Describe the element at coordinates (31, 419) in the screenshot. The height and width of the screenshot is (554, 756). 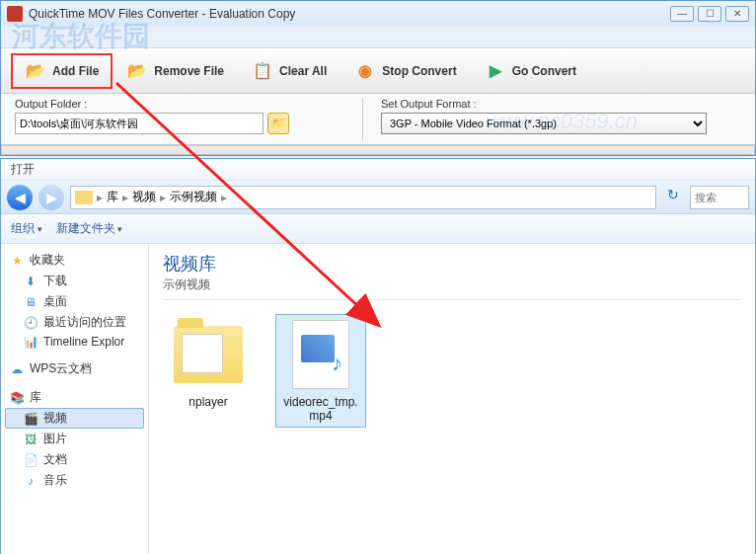
I see `video-icon: 🎬` at that location.